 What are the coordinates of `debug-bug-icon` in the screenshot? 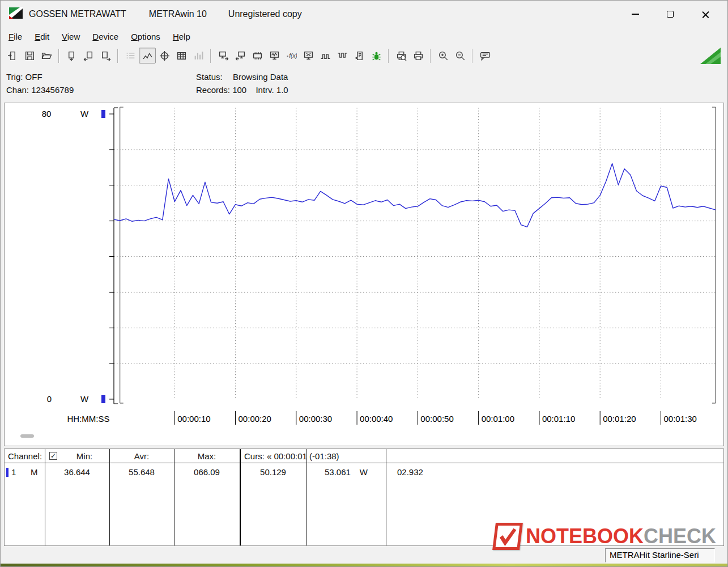 It's located at (376, 56).